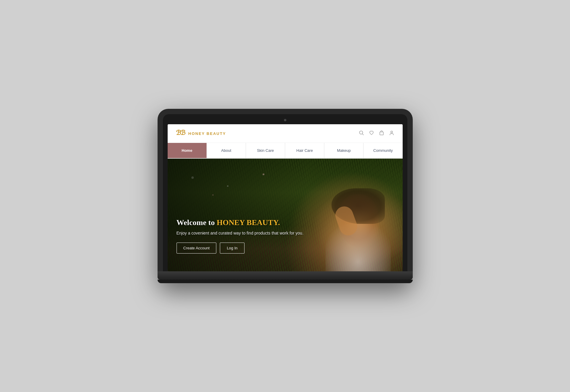  I want to click on hero-section: Welcome to HONEY BEAUTY. Enjoy a covenie…, so click(285, 215).